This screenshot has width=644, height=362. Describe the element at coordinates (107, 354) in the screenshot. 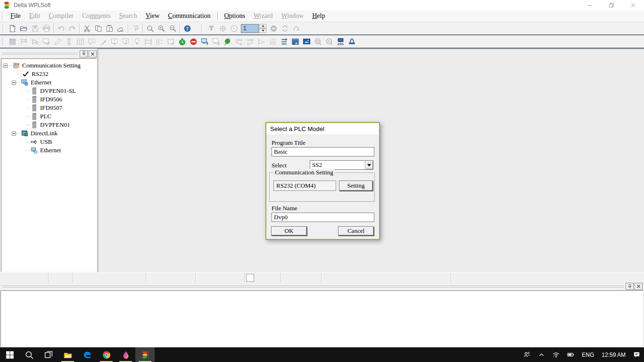

I see `chrome-browser` at that location.